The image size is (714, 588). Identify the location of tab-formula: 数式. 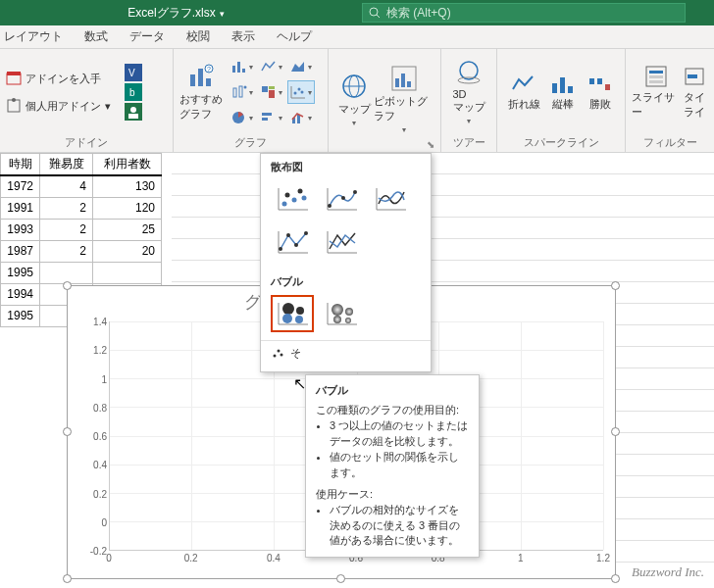
(96, 37).